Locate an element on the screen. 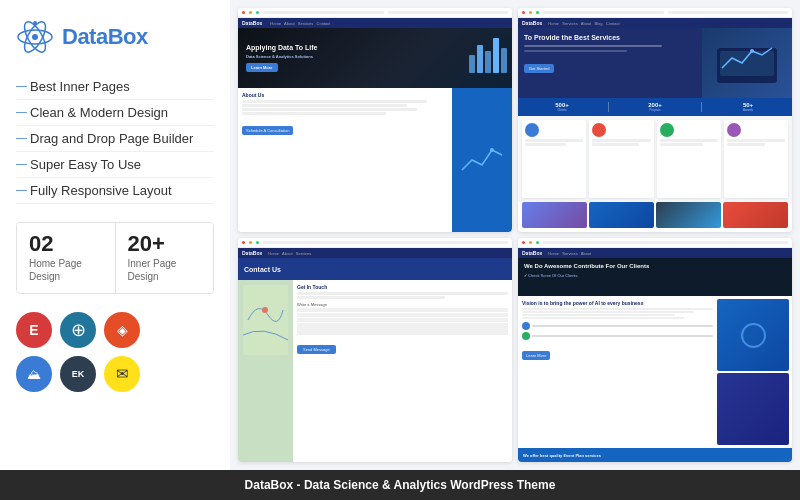 The height and width of the screenshot is (500, 800). logo-box: Box is located at coordinates (128, 36).